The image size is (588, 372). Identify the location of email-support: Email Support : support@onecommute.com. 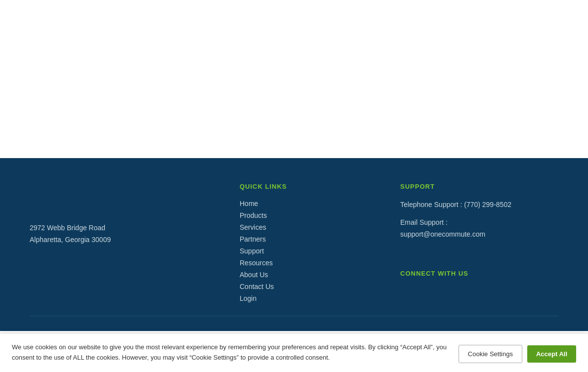
(479, 229).